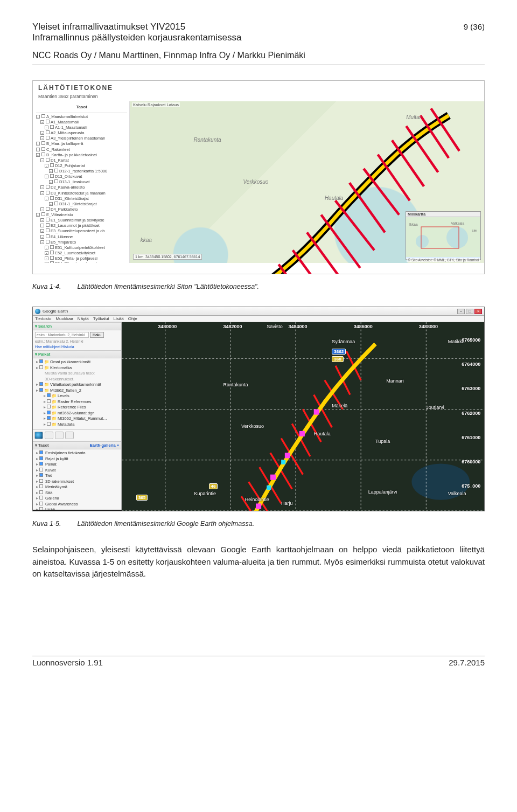 This screenshot has width=517, height=812. I want to click on tree-node: -D31_Kiinteistörajat, so click(82, 199).